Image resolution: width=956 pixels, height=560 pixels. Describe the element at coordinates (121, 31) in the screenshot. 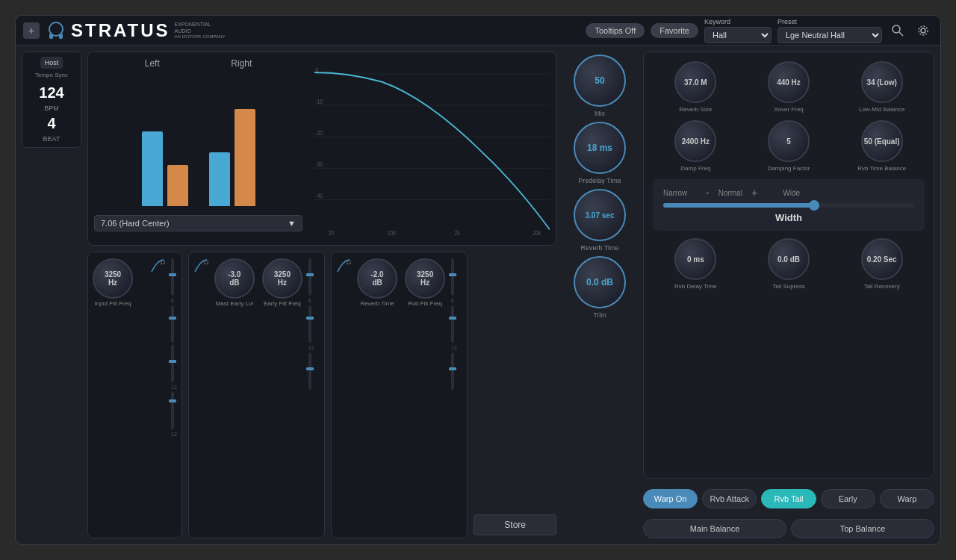

I see `logo-text: STRATUS` at that location.